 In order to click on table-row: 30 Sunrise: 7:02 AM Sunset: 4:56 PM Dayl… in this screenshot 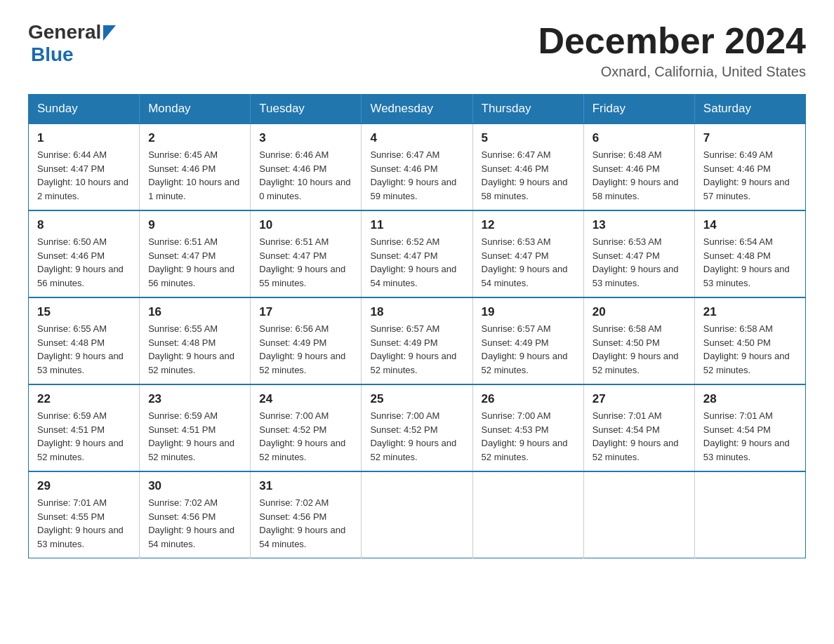, I will do `click(195, 515)`.